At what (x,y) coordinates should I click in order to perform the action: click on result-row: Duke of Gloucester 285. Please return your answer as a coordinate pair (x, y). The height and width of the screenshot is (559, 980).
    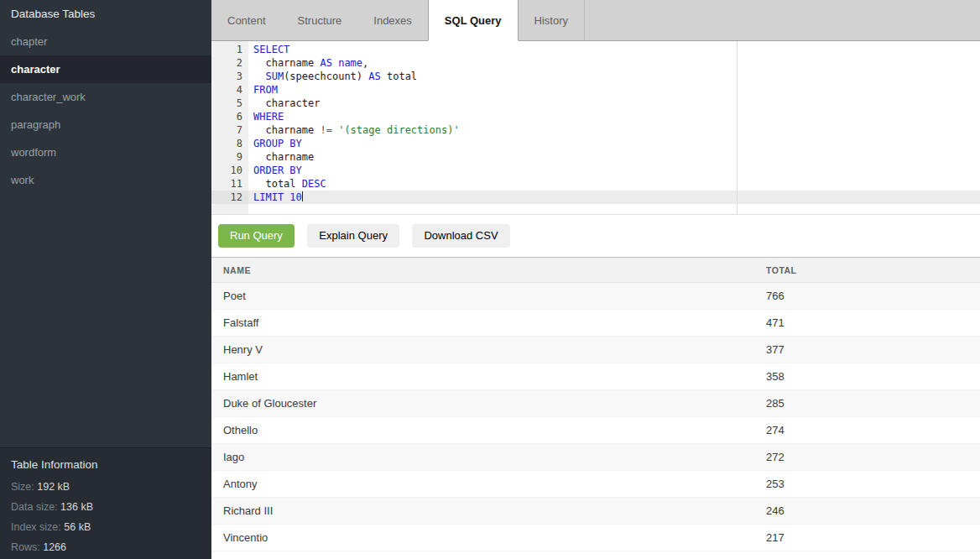
    Looking at the image, I should click on (596, 404).